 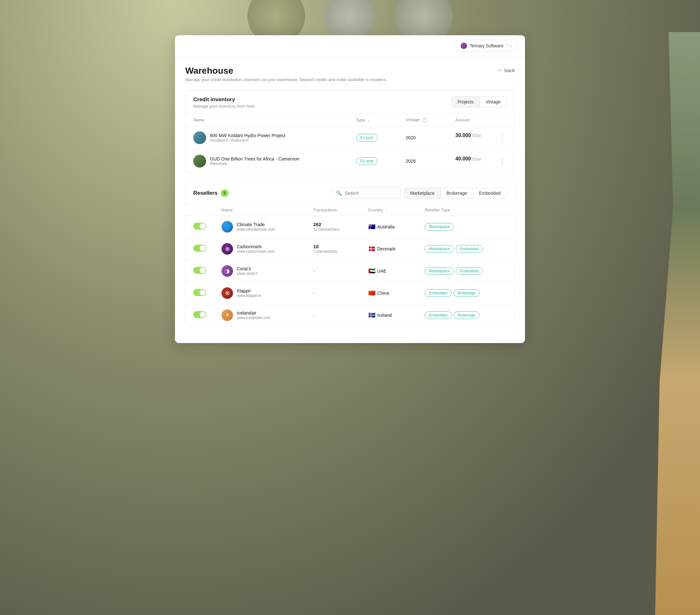 What do you see at coordinates (255, 164) in the screenshot?
I see `project-category-trees: Removals` at bounding box center [255, 164].